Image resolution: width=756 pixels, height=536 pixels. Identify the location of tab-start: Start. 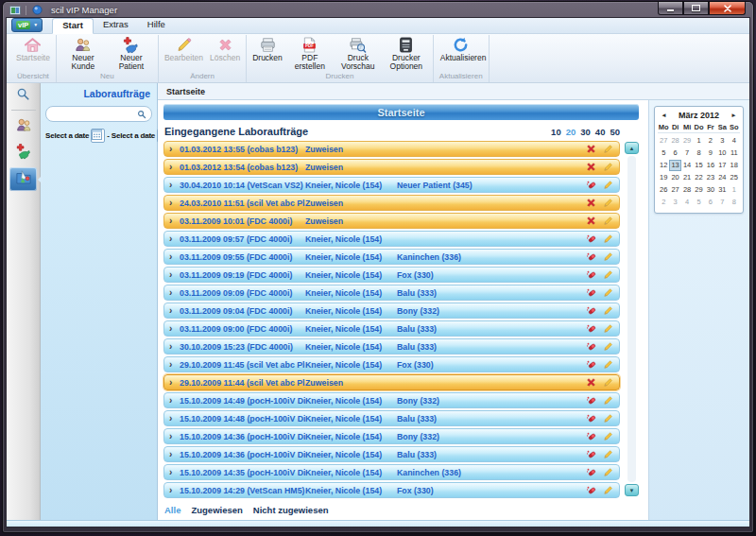
(73, 26).